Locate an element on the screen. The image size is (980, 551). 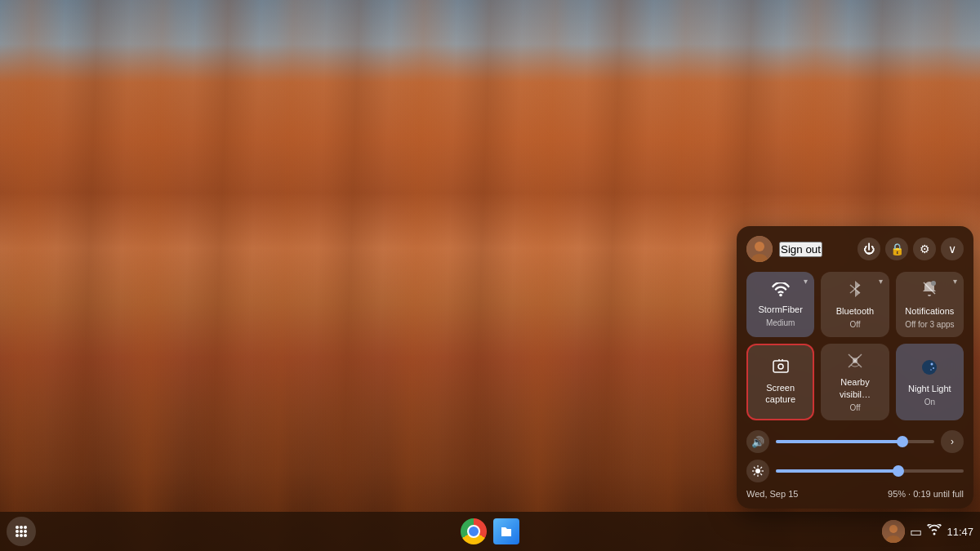
wifi-icon is located at coordinates (781, 291).